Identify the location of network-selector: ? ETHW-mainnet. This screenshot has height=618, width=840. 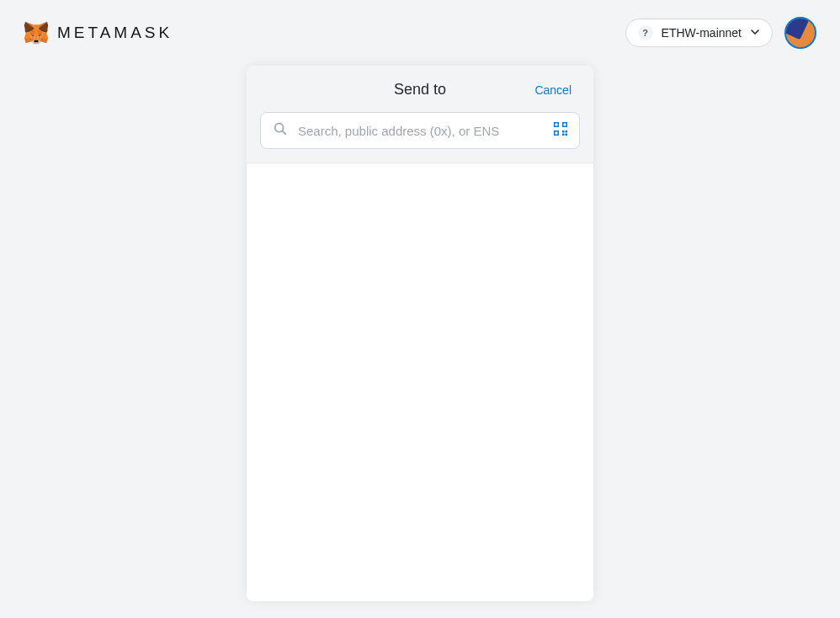
(699, 33).